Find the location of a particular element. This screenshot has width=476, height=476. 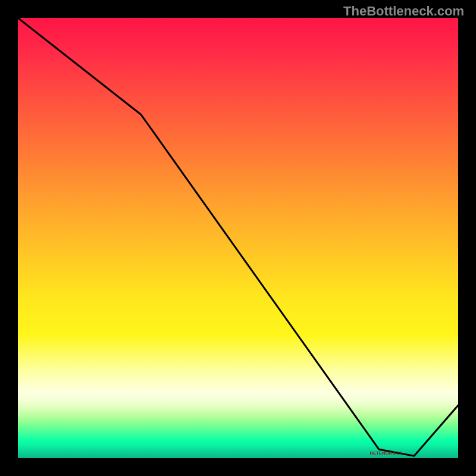

watermark-text: TheBottleneck.com is located at coordinates (403, 11).